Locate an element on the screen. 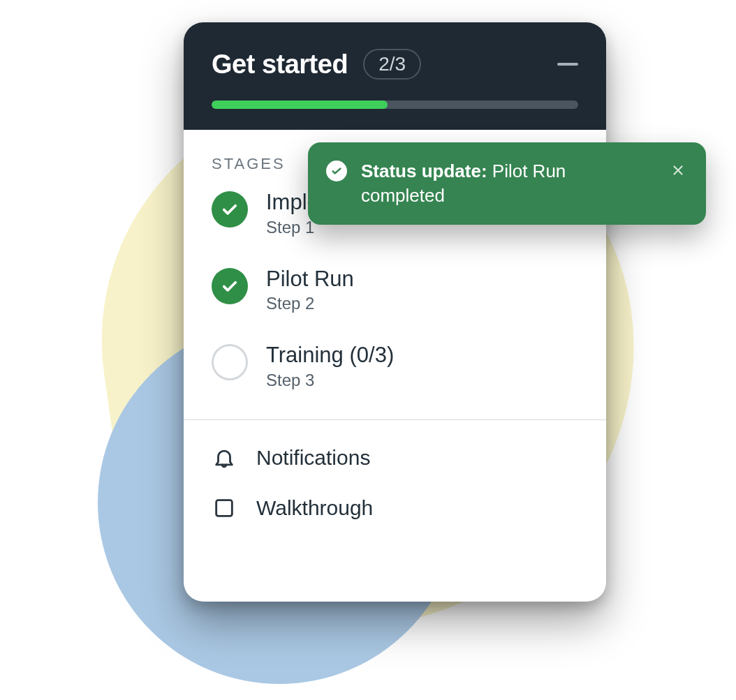 The width and height of the screenshot is (736, 700). stage-pilot-run: Pilot Run Step 2 is located at coordinates (395, 290).